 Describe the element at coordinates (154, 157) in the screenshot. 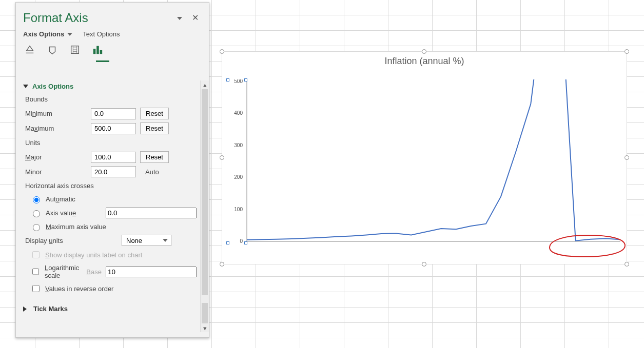

I see `major-unit-reset-button: Reset` at that location.